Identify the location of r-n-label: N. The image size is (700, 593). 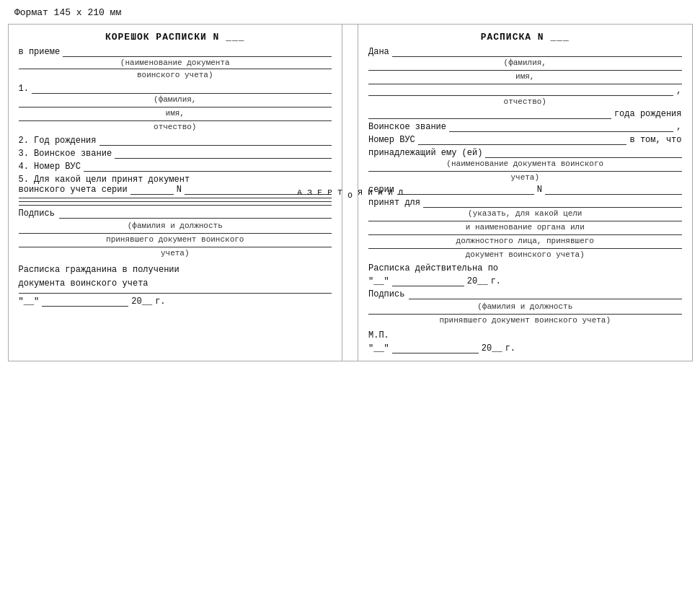
(539, 190).